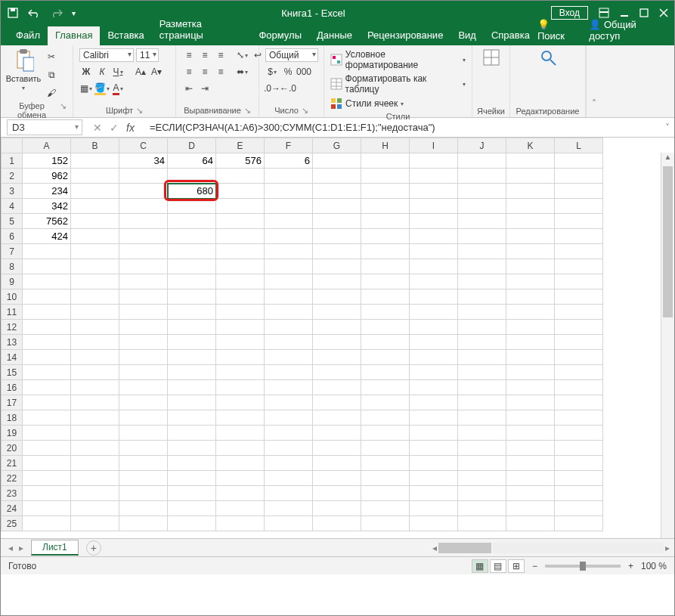 This screenshot has width=675, height=616. I want to click on cell-K22, so click(531, 478).